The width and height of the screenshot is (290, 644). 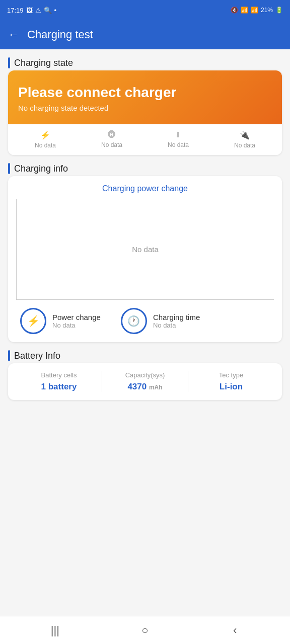 I want to click on status-right: 🔇 📶 📶 21% 🔋, so click(x=257, y=10).